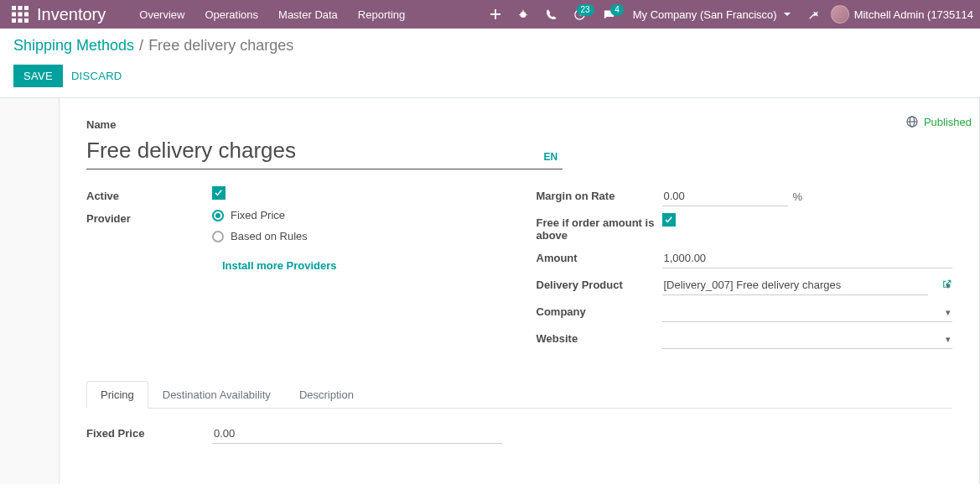  I want to click on provider-rules-option: Based on Rules, so click(357, 237).